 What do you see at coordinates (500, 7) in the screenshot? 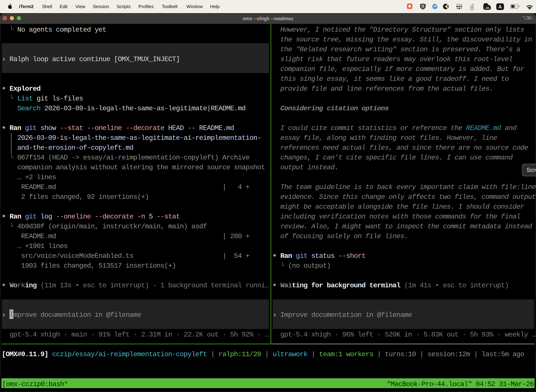
I see `svg-text: A` at bounding box center [500, 7].